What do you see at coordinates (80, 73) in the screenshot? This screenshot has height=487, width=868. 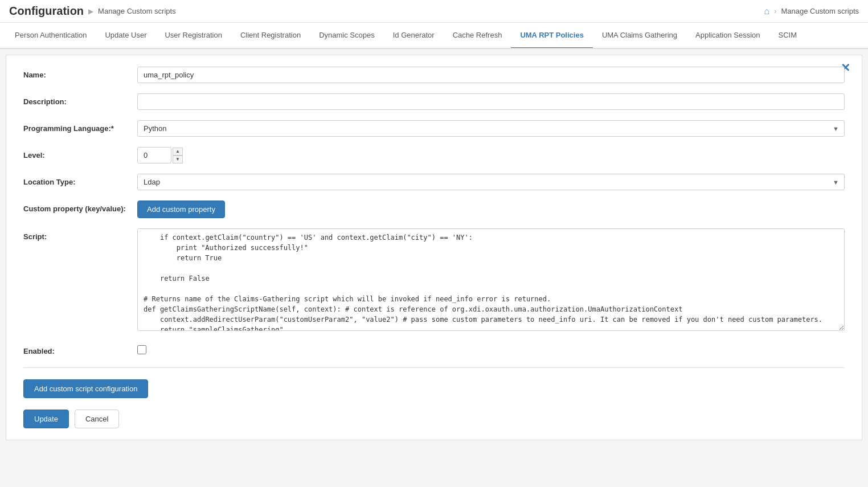 I see `name-label: Name:` at bounding box center [80, 73].